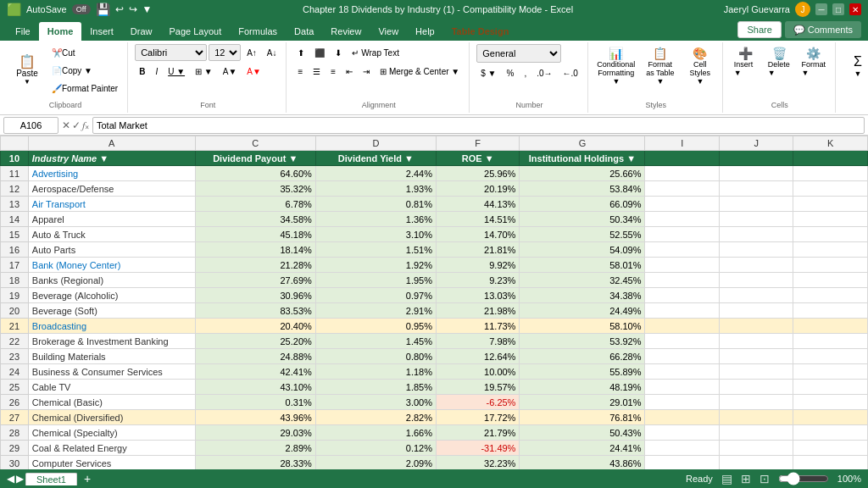  I want to click on table-row: 29 Coal & Related Energy 2.89% 0.12% -31…, so click(434, 448).